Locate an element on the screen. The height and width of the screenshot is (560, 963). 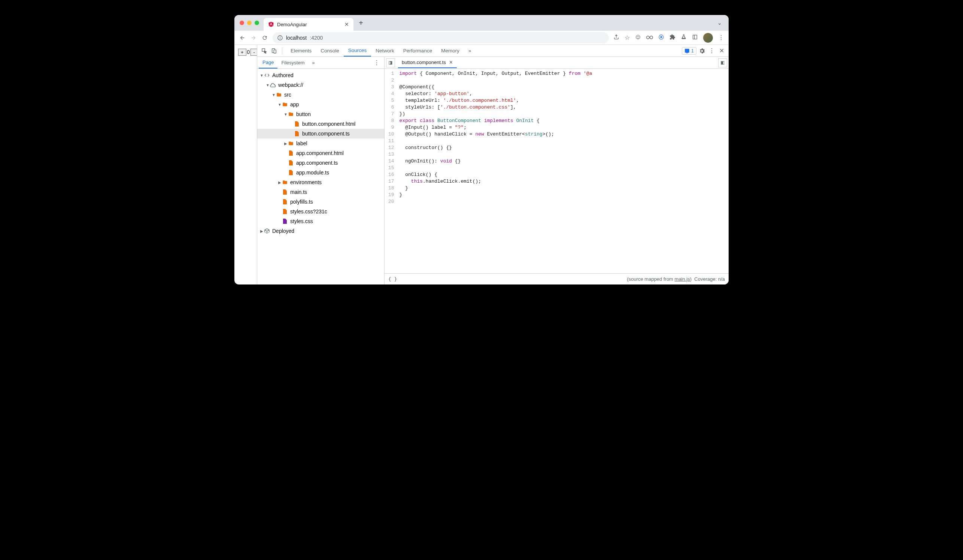
code-icon is located at coordinates (267, 75).